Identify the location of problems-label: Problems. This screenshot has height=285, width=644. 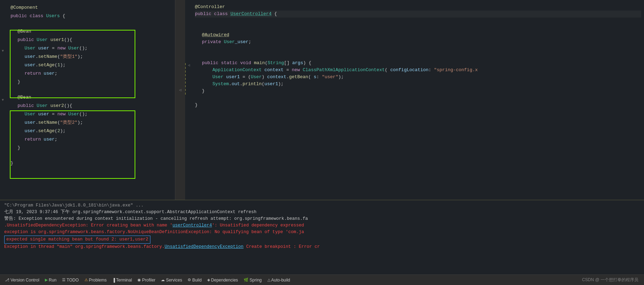
(98, 280).